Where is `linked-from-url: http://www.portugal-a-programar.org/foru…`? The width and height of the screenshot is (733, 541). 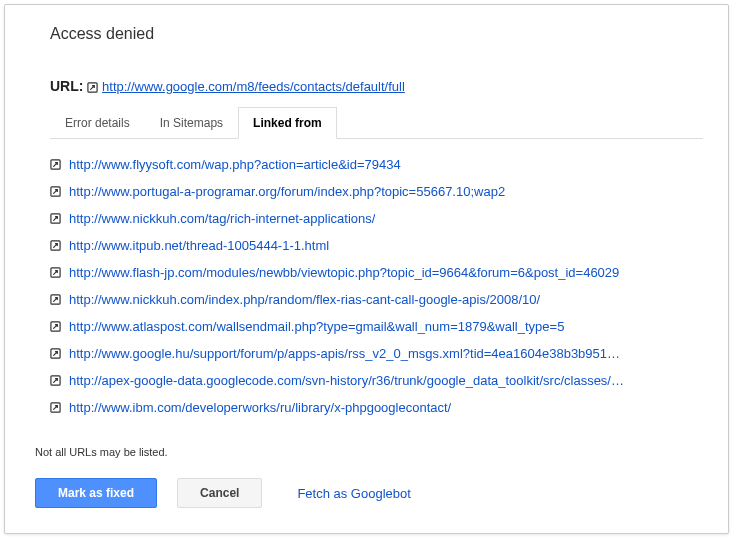
linked-from-url: http://www.portugal-a-programar.org/foru… is located at coordinates (287, 192).